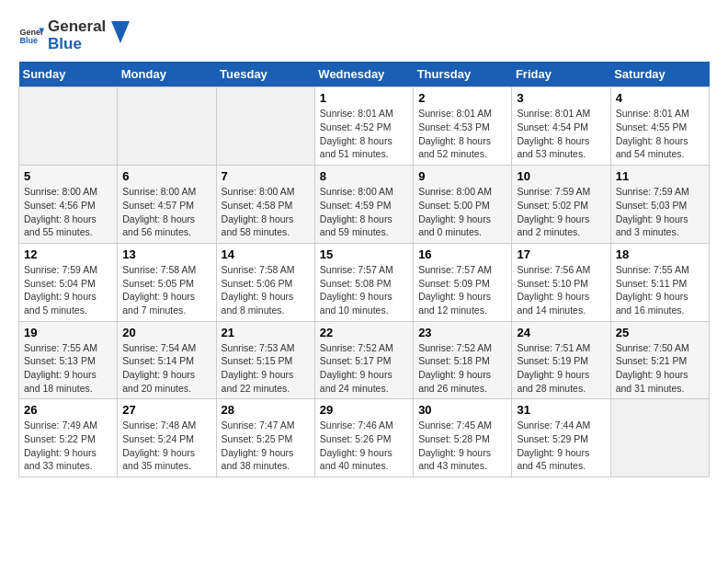 This screenshot has width=728, height=563. I want to click on calendar-cell: 17Sunrise: 7:56 AM Sunset: 5:10 PM Dayli…, so click(561, 282).